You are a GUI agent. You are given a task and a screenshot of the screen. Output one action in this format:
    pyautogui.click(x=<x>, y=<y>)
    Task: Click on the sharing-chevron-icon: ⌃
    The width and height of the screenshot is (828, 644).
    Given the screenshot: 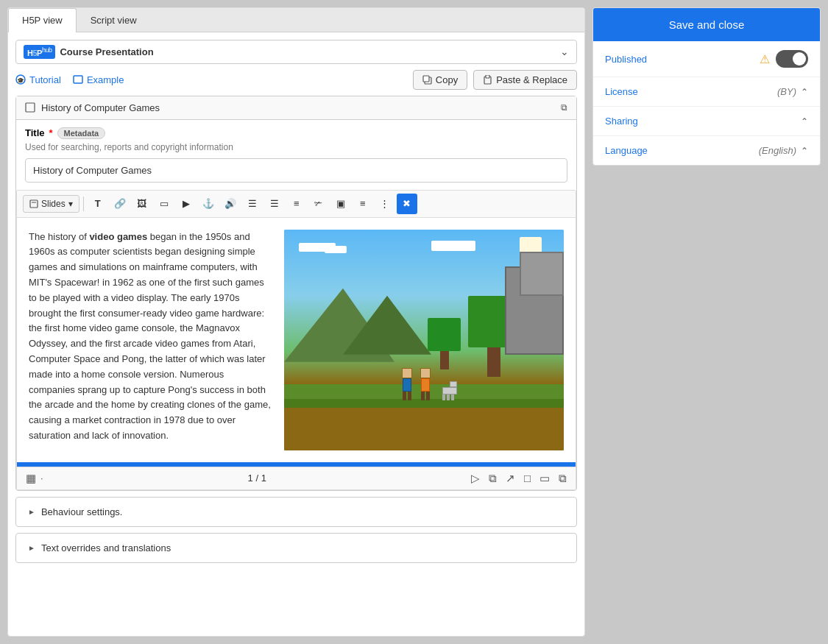 What is the action you would take?
    pyautogui.click(x=804, y=121)
    